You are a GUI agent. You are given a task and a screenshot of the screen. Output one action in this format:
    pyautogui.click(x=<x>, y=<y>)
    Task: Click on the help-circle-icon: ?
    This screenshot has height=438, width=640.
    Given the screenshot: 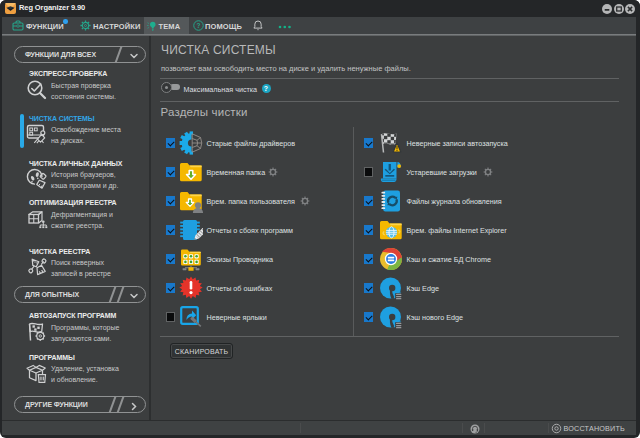 What is the action you would take?
    pyautogui.click(x=198, y=26)
    